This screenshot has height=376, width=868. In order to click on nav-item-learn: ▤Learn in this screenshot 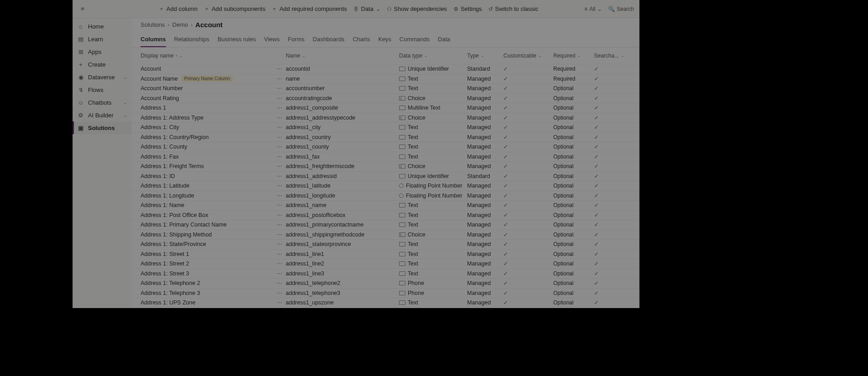, I will do `click(102, 39)`.